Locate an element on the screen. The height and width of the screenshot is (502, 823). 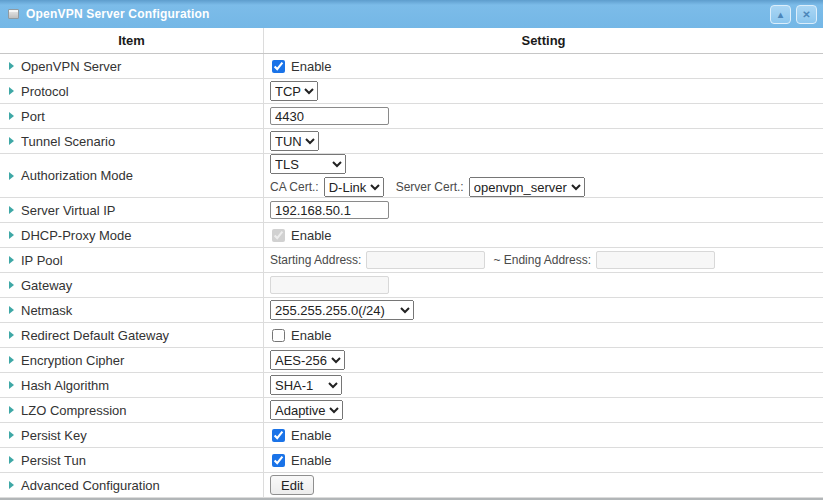
tunnel-scenario-select: TUN is located at coordinates (294, 141).